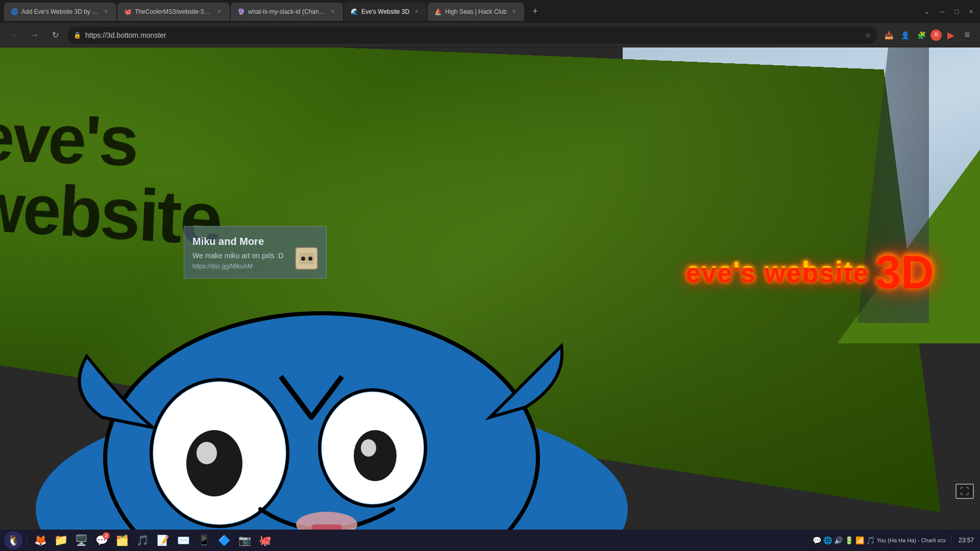 The width and height of the screenshot is (980, 551). I want to click on tab-slack-id: 🔮 what-is-my-slack-id (Channe... ×, so click(287, 12).